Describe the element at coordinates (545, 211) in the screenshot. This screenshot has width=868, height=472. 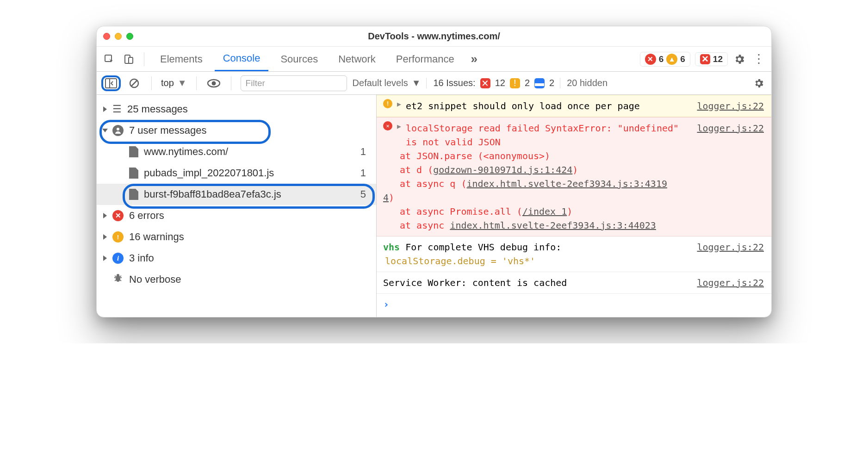
I see `source-link: /index 1` at that location.